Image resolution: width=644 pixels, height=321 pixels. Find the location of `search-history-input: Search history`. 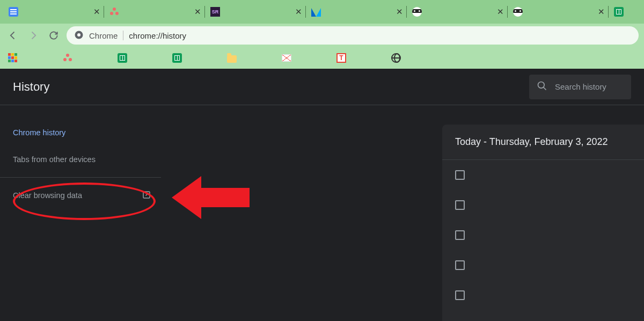

search-history-input: Search history is located at coordinates (580, 87).